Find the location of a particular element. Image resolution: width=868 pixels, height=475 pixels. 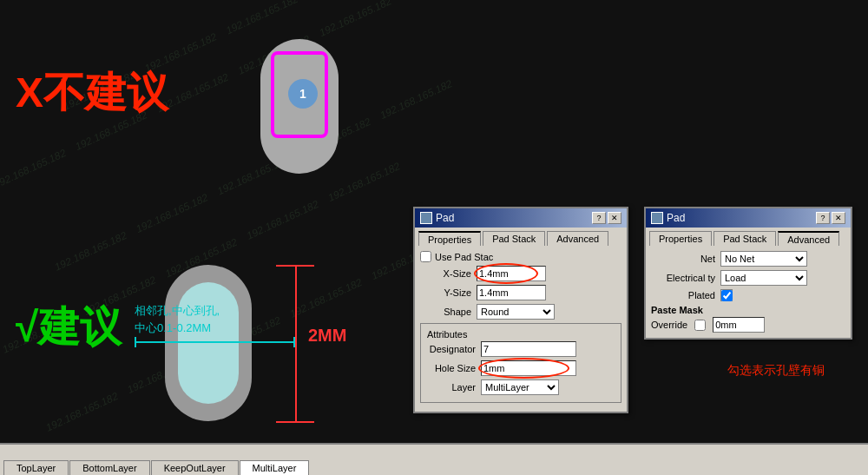

ysize-row: Y-Size is located at coordinates (521, 293).